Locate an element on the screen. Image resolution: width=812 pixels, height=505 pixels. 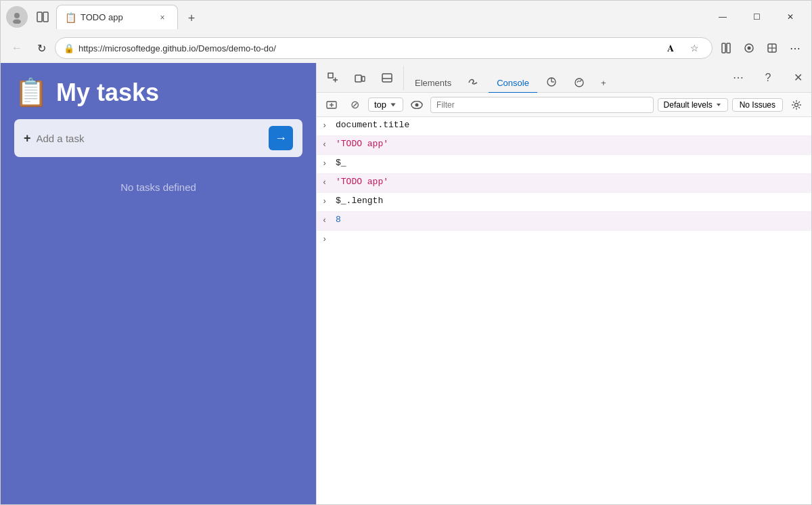
clear-console-button: ⊘ is located at coordinates (355, 105).